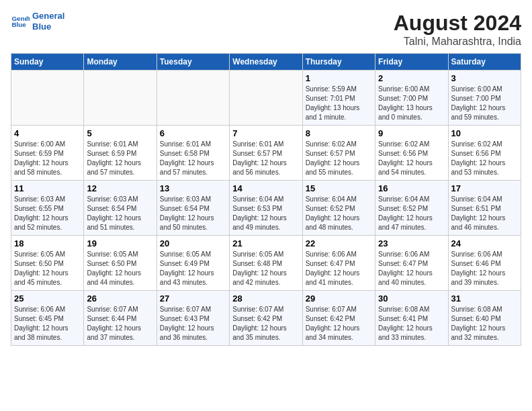 This screenshot has height=411, width=532. Describe the element at coordinates (339, 98) in the screenshot. I see `calendar-cell: 1Sunrise: 5:59 AM Sunset: 7:01 PM Daylig…` at that location.